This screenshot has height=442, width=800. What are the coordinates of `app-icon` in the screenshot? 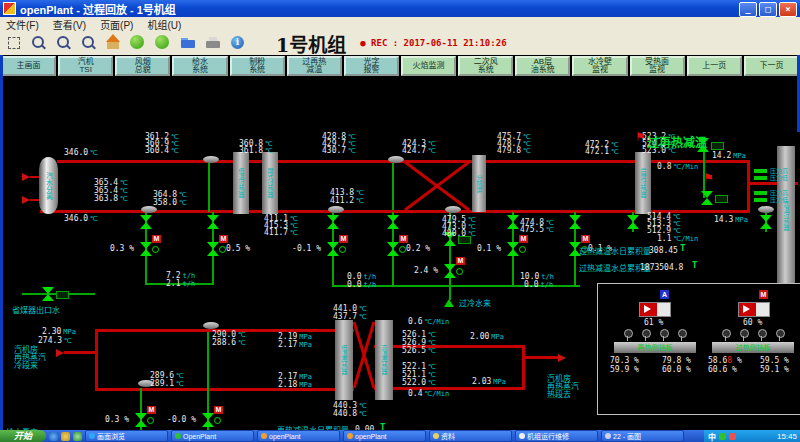 It's located at (10, 8).